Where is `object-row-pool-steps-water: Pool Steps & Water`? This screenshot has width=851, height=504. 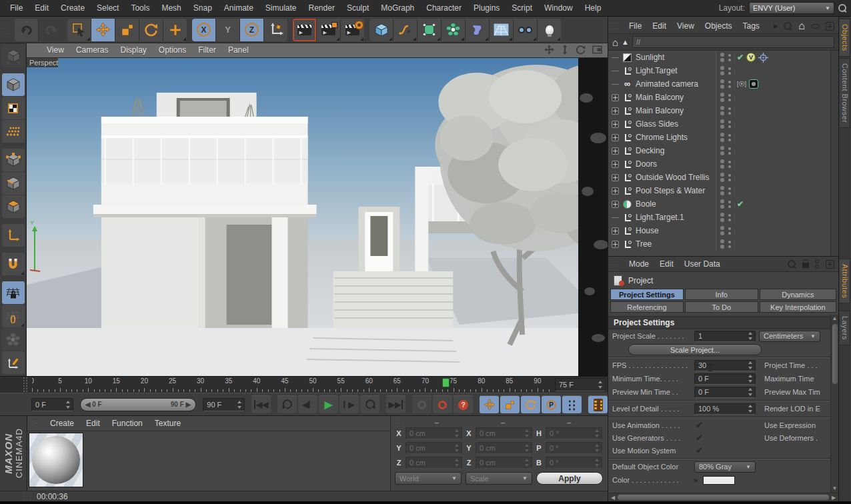
object-row-pool-steps-water: Pool Steps & Water is located at coordinates (719, 191).